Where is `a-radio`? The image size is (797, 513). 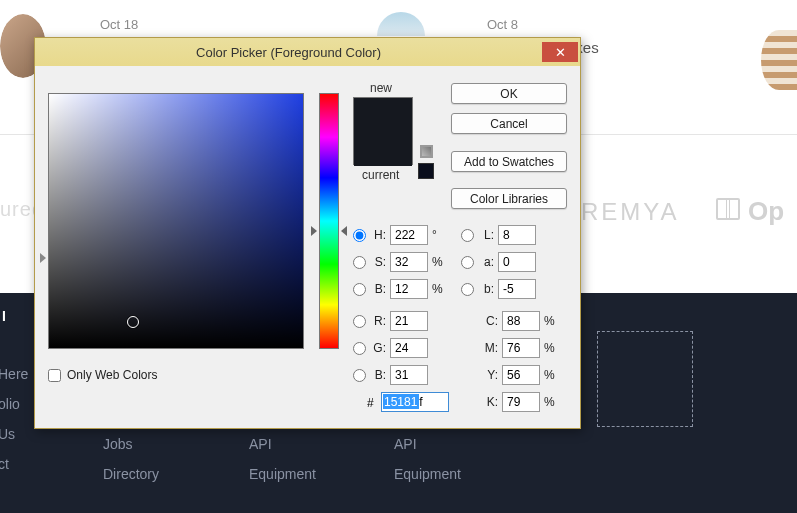
a-radio is located at coordinates (468, 262).